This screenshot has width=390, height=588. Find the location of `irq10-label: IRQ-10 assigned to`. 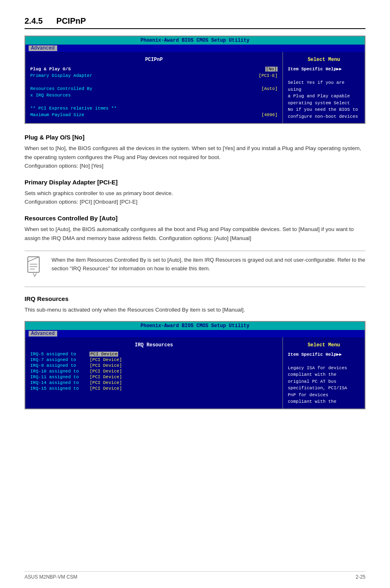

irq10-label: IRQ-10 assigned to is located at coordinates (55, 371).